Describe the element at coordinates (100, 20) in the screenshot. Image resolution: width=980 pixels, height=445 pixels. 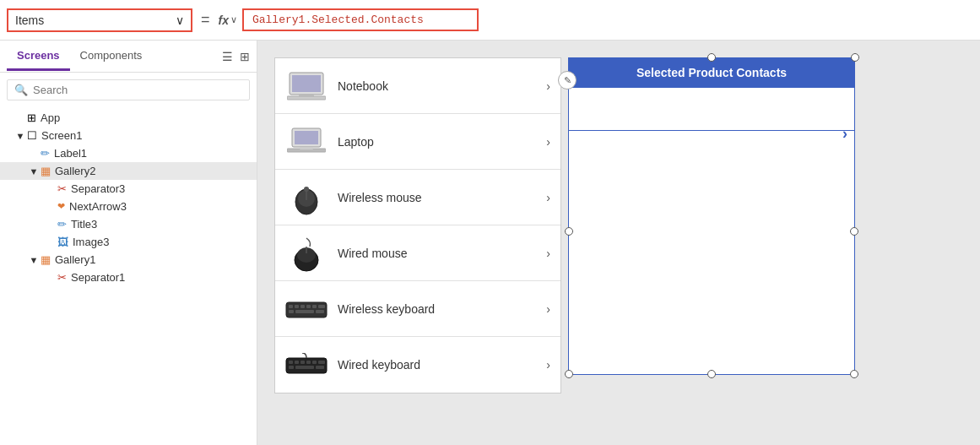
I see `name-box: Items ∨` at that location.